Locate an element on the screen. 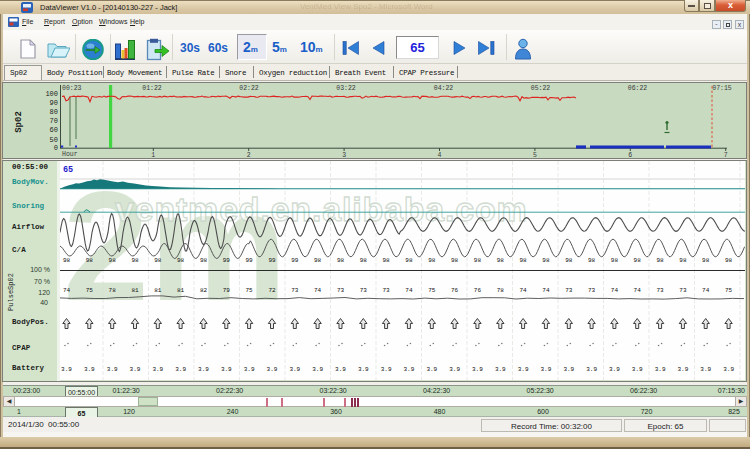  svg-text: 65 is located at coordinates (68, 170).